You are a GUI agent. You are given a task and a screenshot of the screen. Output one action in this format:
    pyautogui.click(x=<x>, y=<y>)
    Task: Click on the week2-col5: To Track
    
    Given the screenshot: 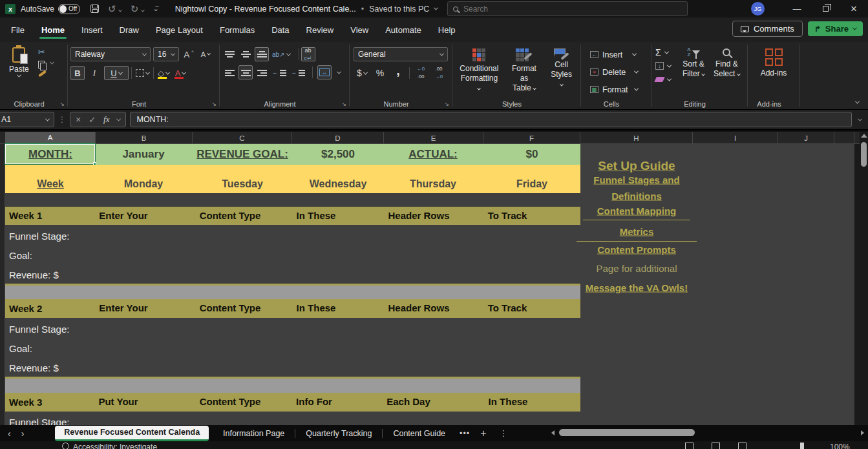 What is the action you would take?
    pyautogui.click(x=508, y=309)
    